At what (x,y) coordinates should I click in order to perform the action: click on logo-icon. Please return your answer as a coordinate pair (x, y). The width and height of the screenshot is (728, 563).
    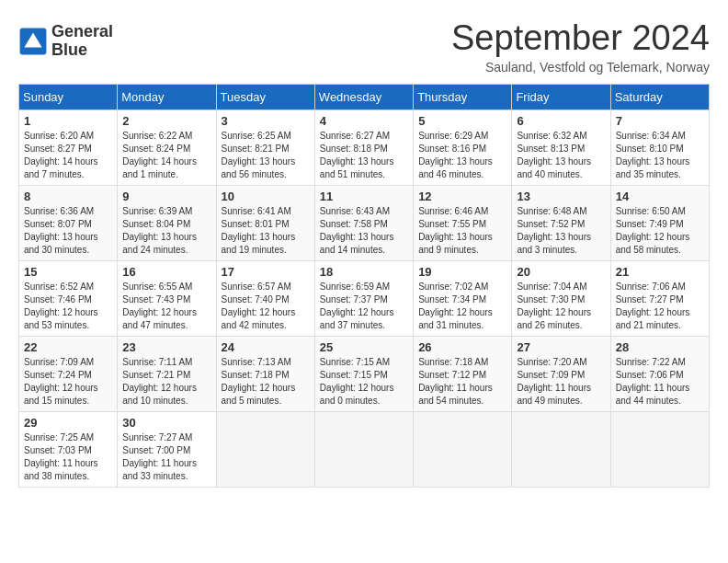
    Looking at the image, I should click on (33, 41).